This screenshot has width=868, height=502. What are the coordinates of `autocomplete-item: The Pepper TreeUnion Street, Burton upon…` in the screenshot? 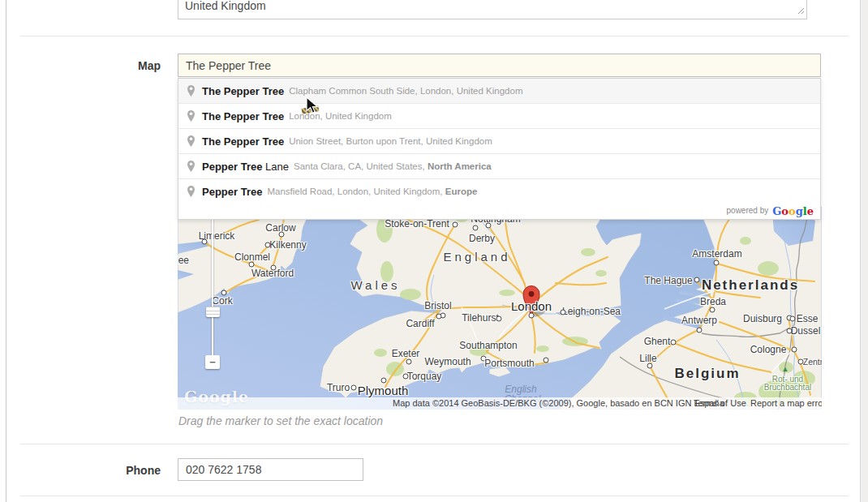 It's located at (500, 141).